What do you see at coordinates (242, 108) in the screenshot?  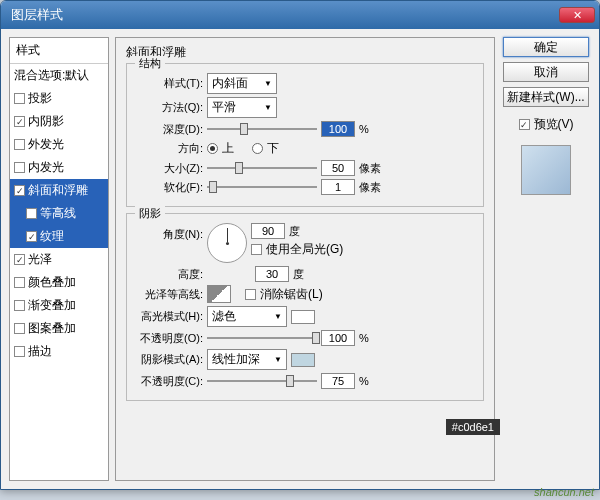 I see `method-select: 平滑▼` at bounding box center [242, 108].